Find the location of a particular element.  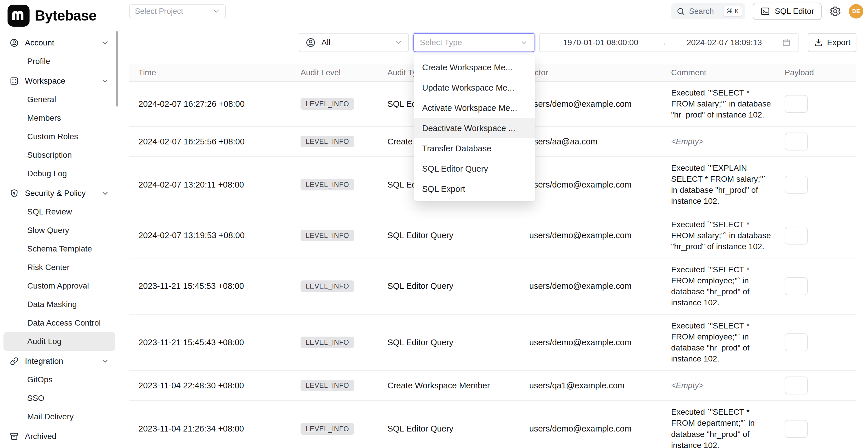

sidebar-item-account: Account is located at coordinates (59, 43).